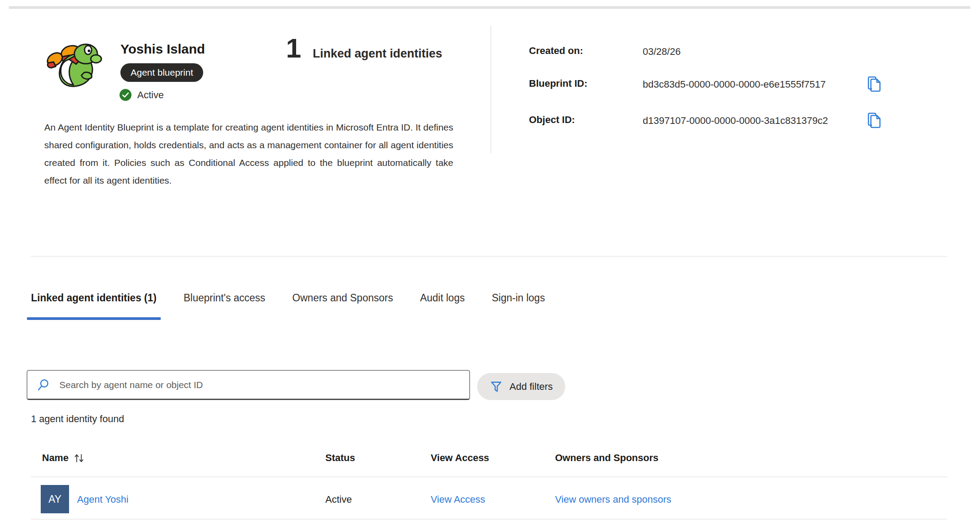 Image resolution: width=980 pixels, height=531 pixels. Describe the element at coordinates (489, 257) in the screenshot. I see `section-divider` at that location.